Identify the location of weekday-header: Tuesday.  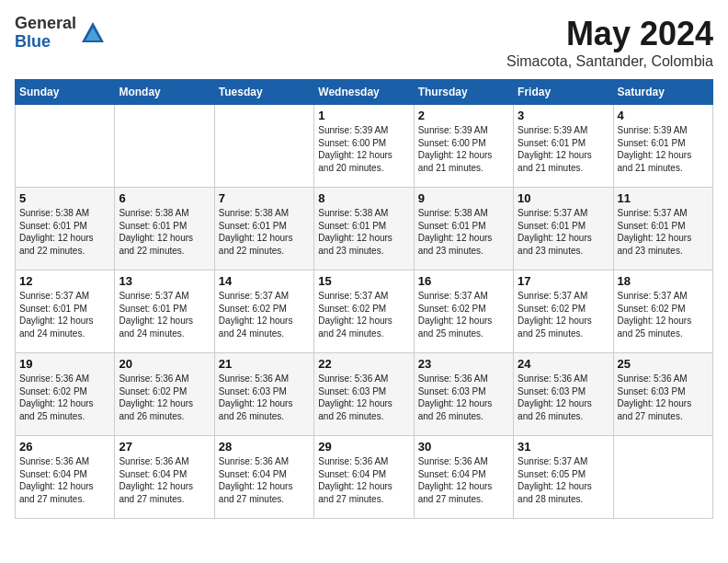
(264, 92).